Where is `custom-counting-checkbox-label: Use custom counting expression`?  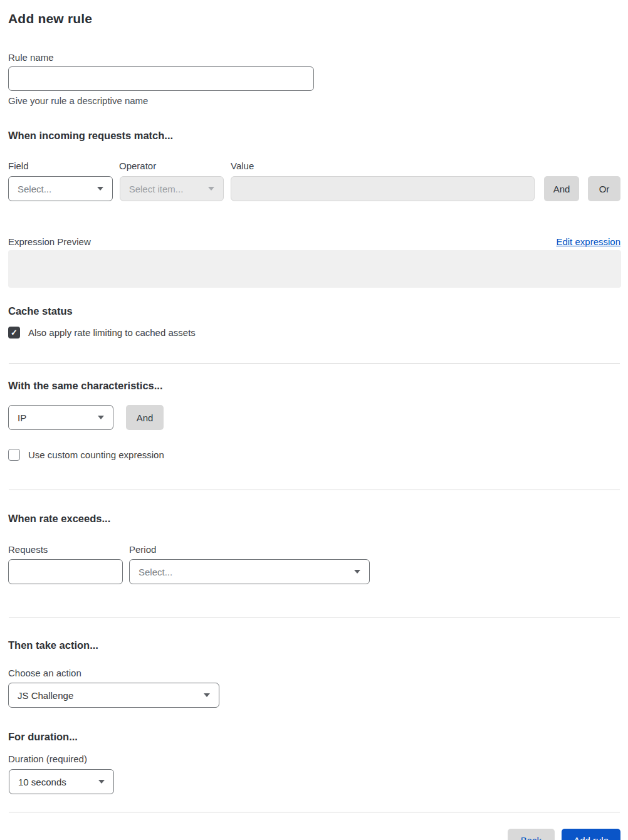
custom-counting-checkbox-label: Use custom counting expression is located at coordinates (97, 455).